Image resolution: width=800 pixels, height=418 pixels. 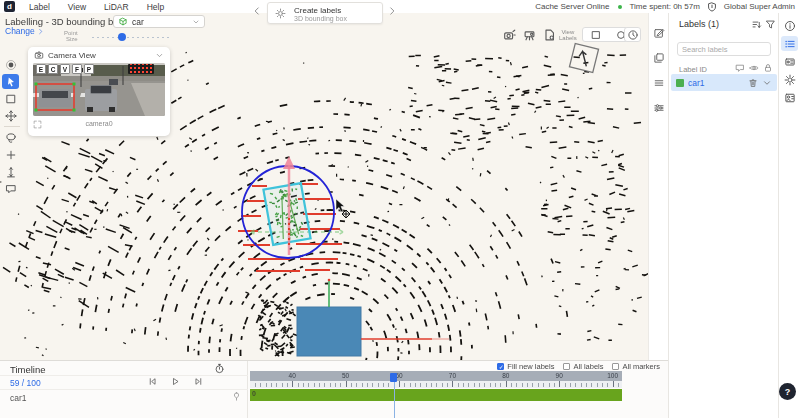 I want to click on server-status: Cache Server Online, so click(x=572, y=6).